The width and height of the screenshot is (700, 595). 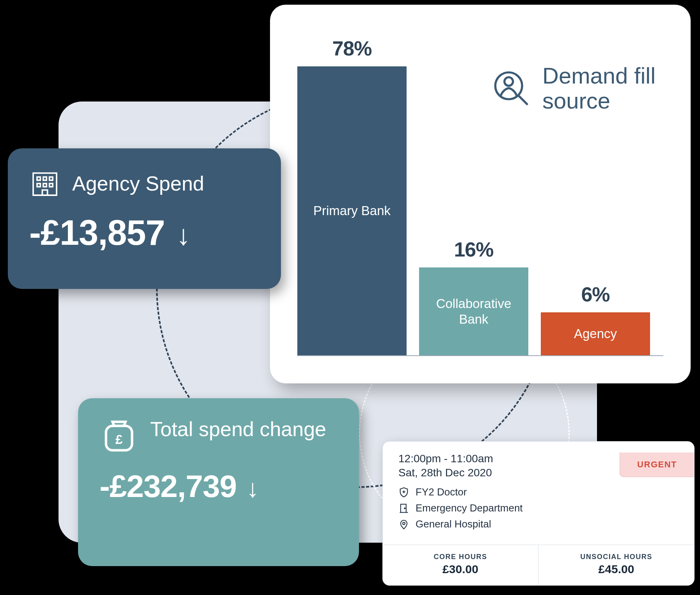 What do you see at coordinates (474, 312) in the screenshot?
I see `bar-category-label: Collaborative Bank` at bounding box center [474, 312].